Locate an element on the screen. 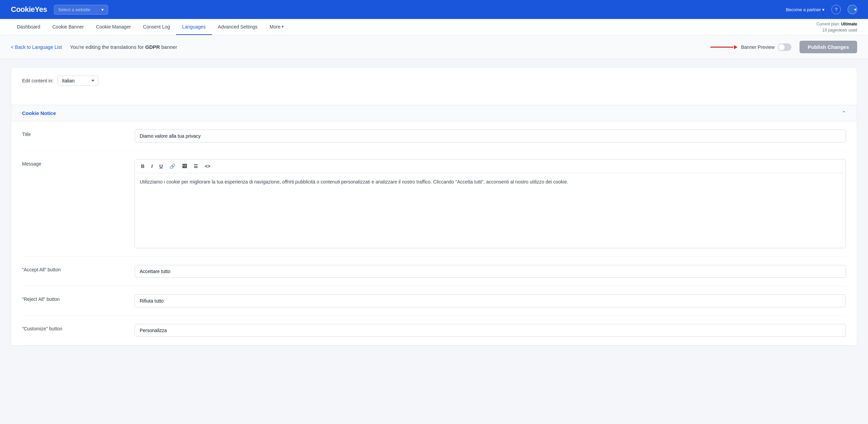 This screenshot has height=424, width=868. customize-input is located at coordinates (490, 330).